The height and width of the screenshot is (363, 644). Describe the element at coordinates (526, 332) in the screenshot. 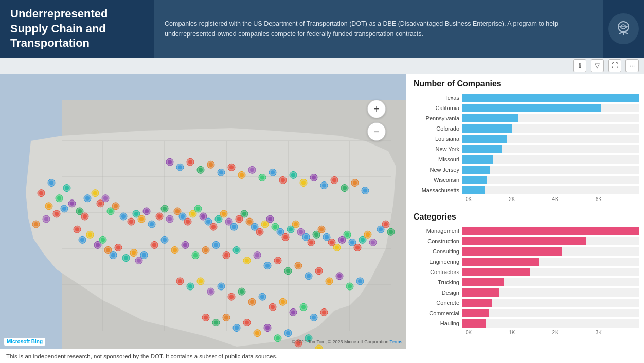

I see `categories-x-axis: 0K1K2K3K` at that location.